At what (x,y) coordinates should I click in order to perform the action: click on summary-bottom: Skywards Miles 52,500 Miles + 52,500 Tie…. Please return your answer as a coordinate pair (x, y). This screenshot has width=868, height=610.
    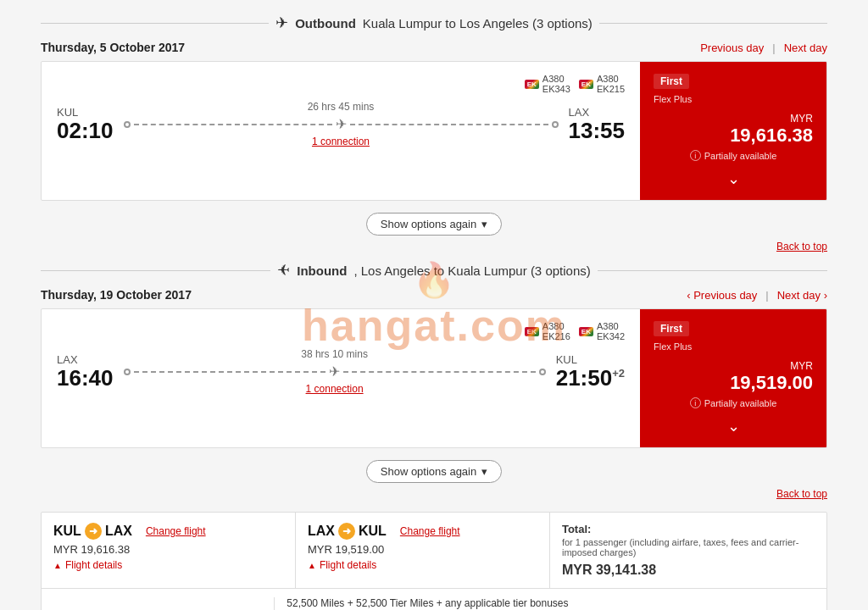
    Looking at the image, I should click on (434, 600).